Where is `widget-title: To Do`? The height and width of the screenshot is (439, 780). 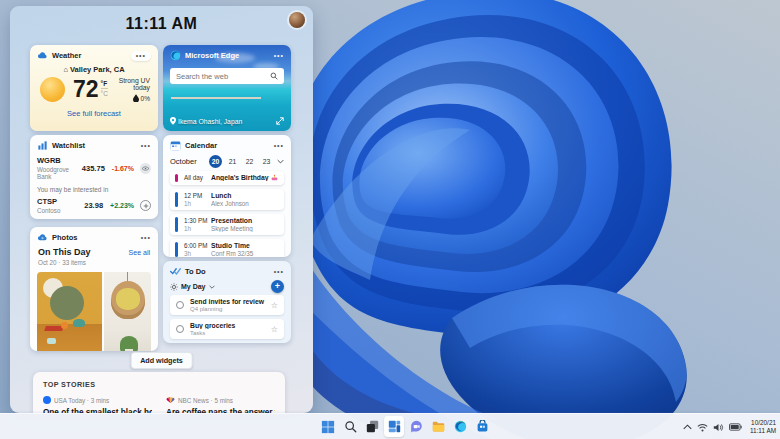 widget-title: To Do is located at coordinates (228, 272).